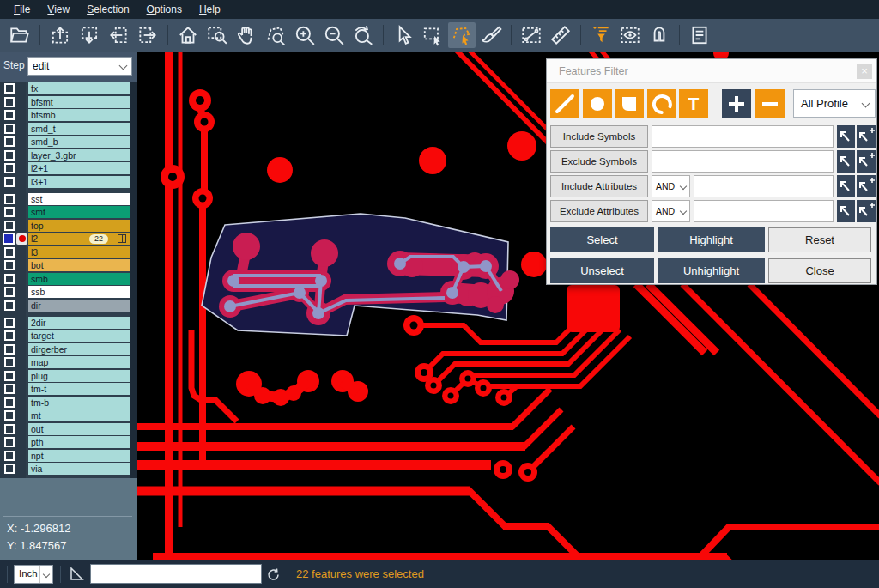 The width and height of the screenshot is (879, 588). I want to click on exclude-symbols-button: Exclude Symbols, so click(599, 161).